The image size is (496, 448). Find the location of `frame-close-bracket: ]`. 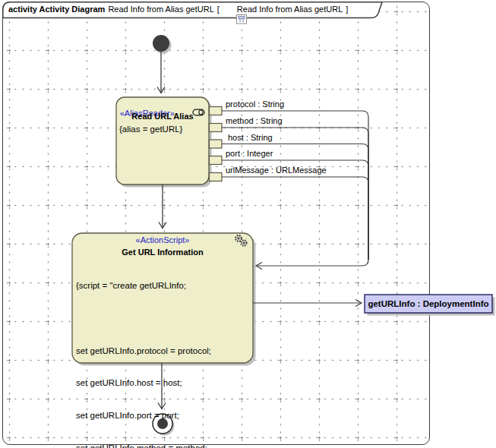

frame-close-bracket: ] is located at coordinates (346, 9).